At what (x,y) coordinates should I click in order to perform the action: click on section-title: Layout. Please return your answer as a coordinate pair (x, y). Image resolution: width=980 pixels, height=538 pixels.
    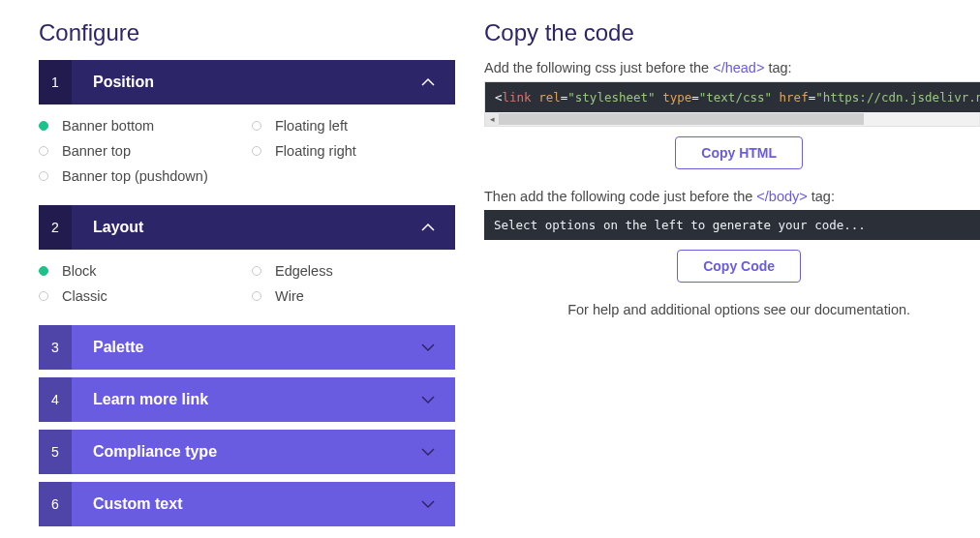
    Looking at the image, I should click on (107, 227).